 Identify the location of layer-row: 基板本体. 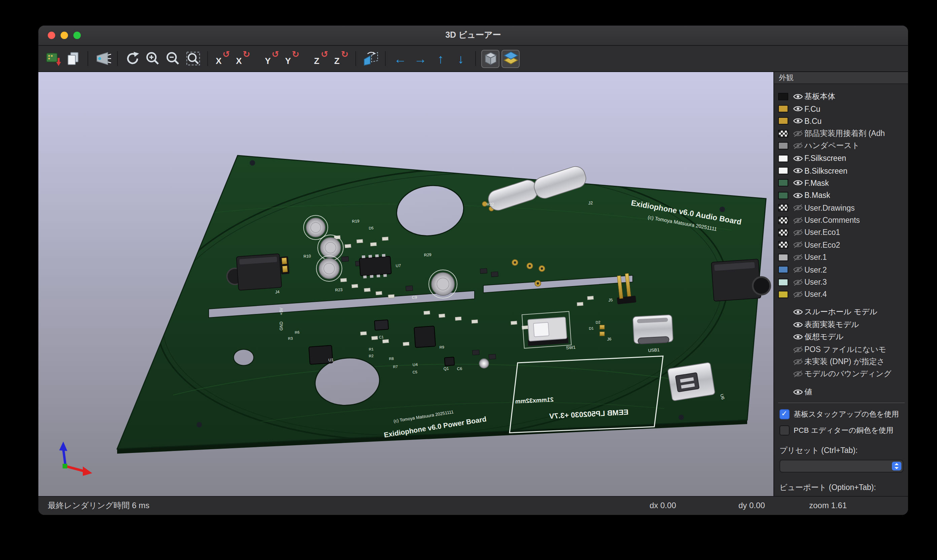
(843, 97).